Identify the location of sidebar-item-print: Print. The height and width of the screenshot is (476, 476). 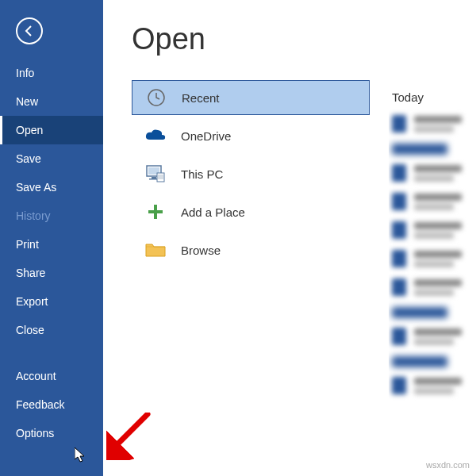
(52, 244).